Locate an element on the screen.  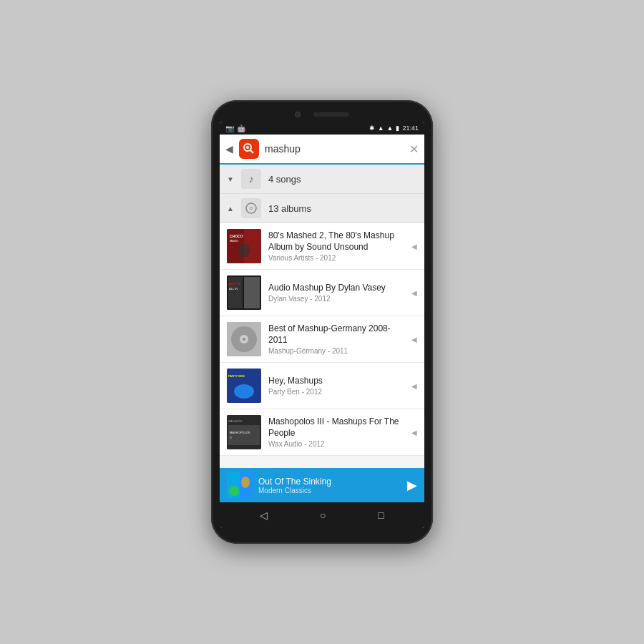
album-meta-5: Wax Audio - 2012 is located at coordinates (336, 444).